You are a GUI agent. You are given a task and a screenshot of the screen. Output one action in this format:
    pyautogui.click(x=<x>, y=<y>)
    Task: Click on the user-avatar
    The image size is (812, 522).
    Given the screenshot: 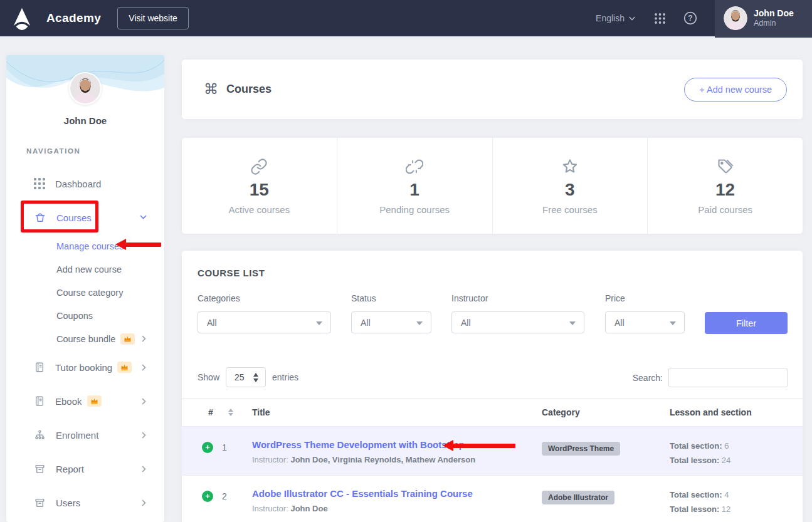 What is the action you would take?
    pyautogui.click(x=736, y=18)
    